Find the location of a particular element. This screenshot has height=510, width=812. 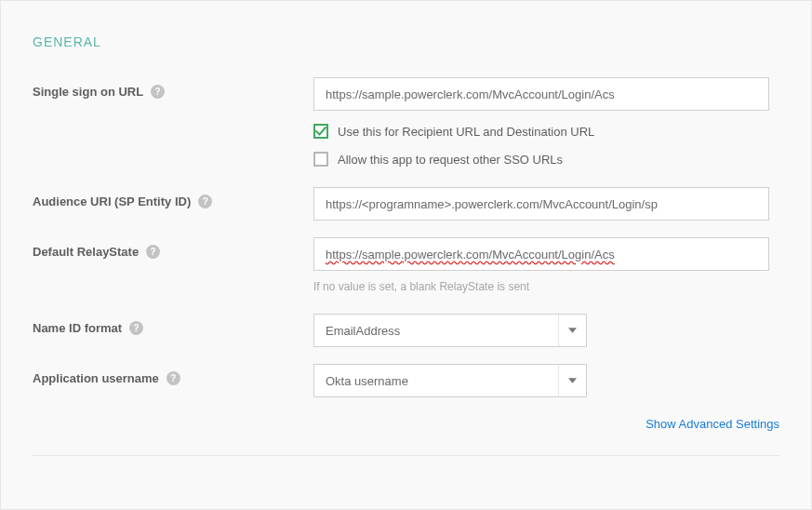

row-app-username: Application username ? Okta username is located at coordinates (406, 381).